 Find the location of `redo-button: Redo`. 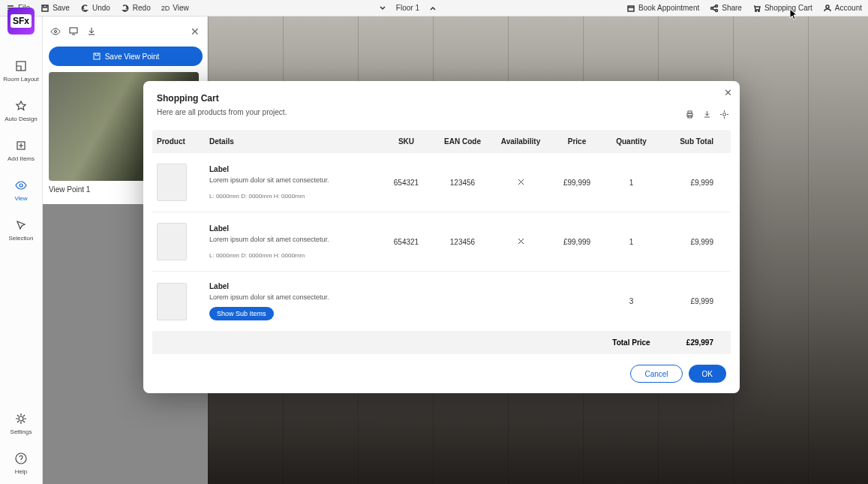

redo-button: Redo is located at coordinates (136, 8).